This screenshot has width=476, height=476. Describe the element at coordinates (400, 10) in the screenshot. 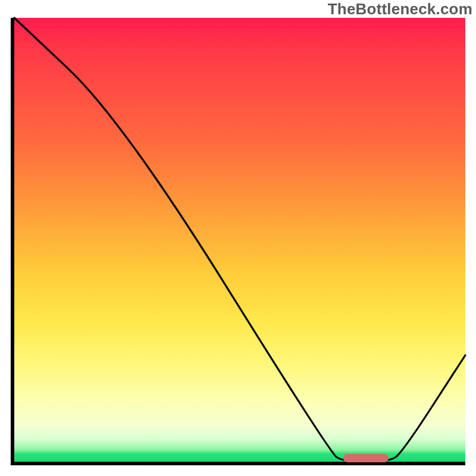

I see `watermark-text: TheBottleneck.com` at that location.